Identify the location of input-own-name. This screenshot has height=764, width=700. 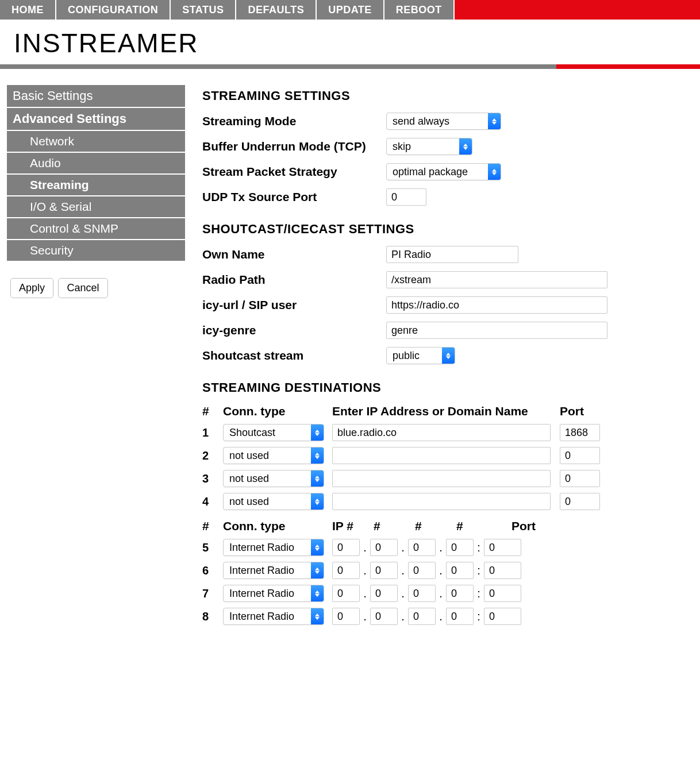
(452, 254).